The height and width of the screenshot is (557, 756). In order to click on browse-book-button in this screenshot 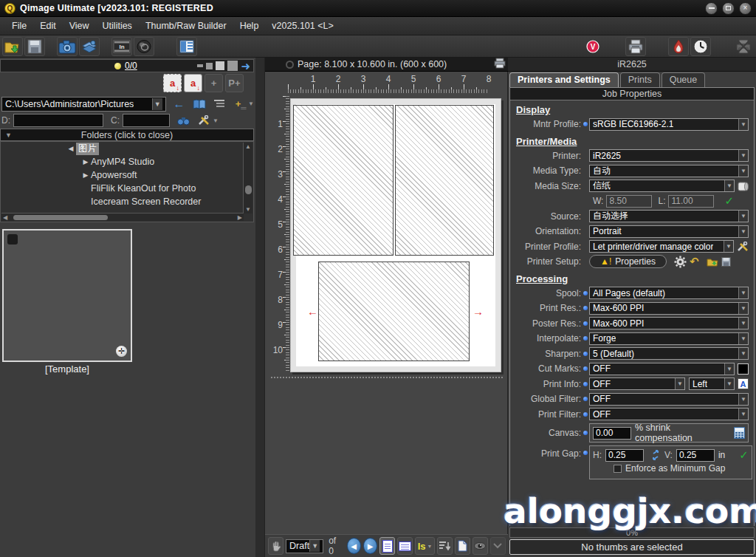, I will do `click(199, 104)`.